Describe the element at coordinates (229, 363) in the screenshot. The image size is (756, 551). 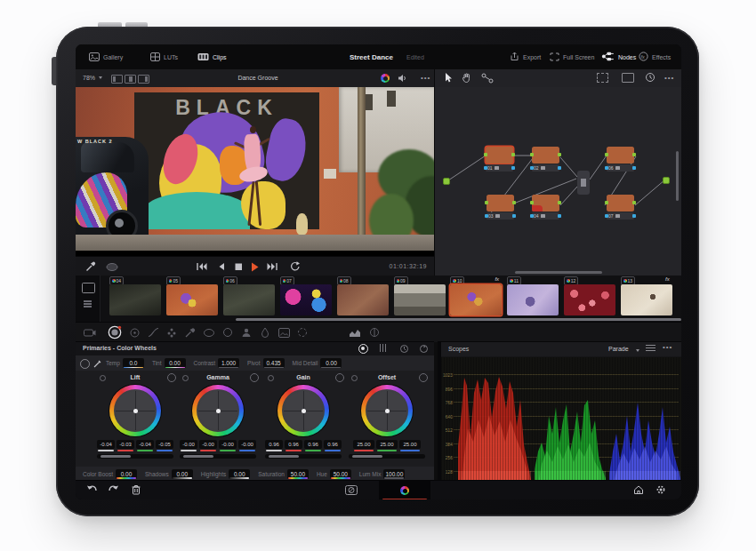
I see `param-value: 1.000` at that location.